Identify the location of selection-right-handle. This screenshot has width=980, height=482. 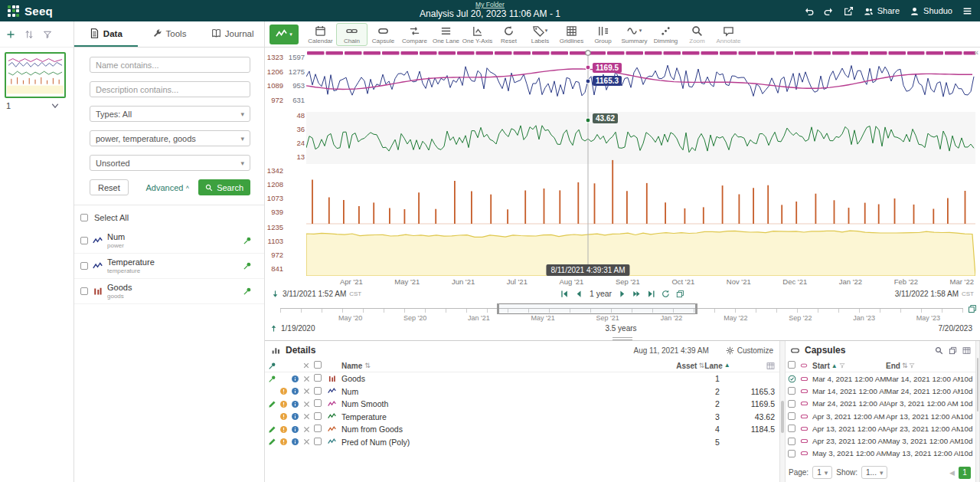
(697, 309).